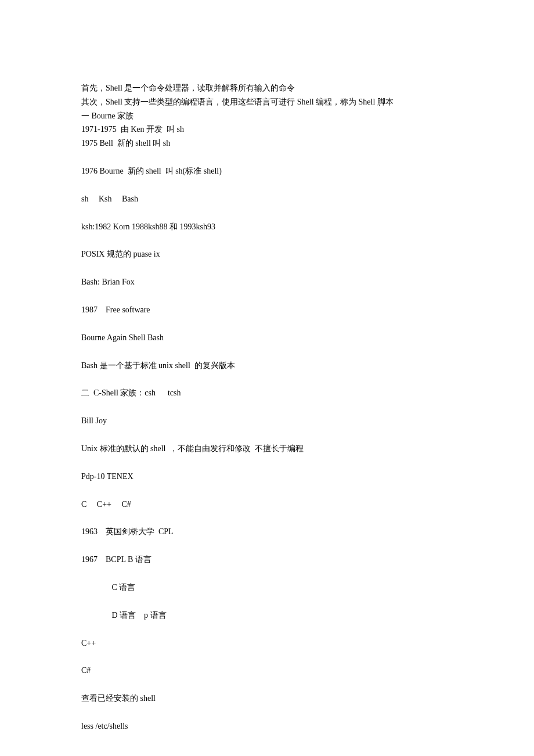  I want to click on text-line: D 语言 p 语言, so click(270, 615).